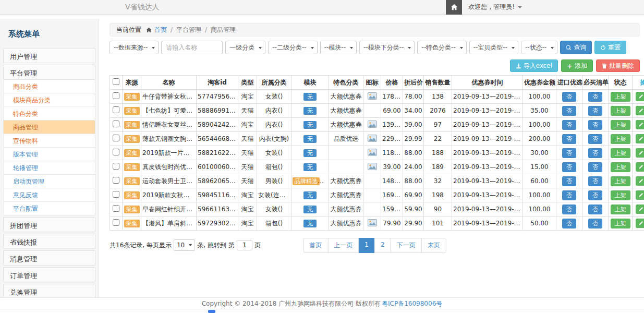 This screenshot has width=644, height=313. I want to click on home-button, so click(454, 7).